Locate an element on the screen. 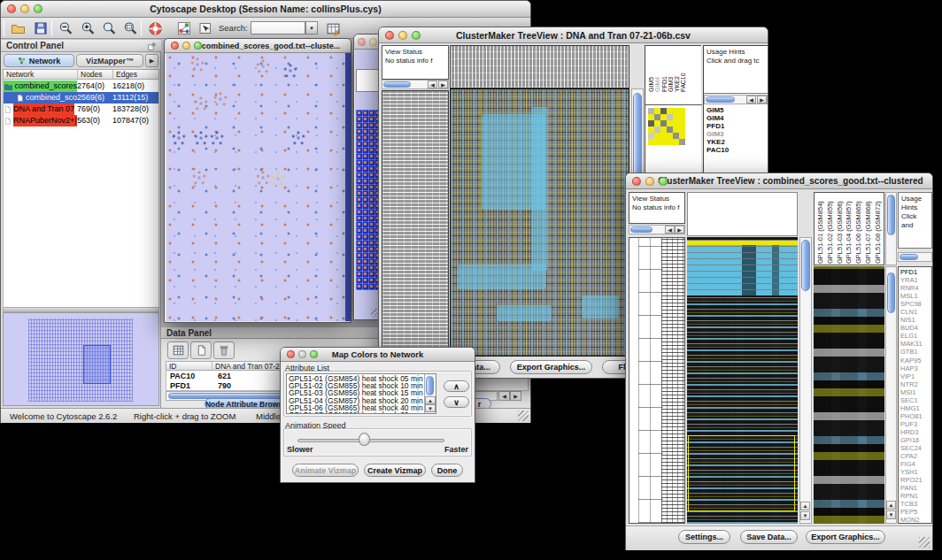 The height and width of the screenshot is (560, 942). delete-attribute-button is located at coordinates (224, 350).